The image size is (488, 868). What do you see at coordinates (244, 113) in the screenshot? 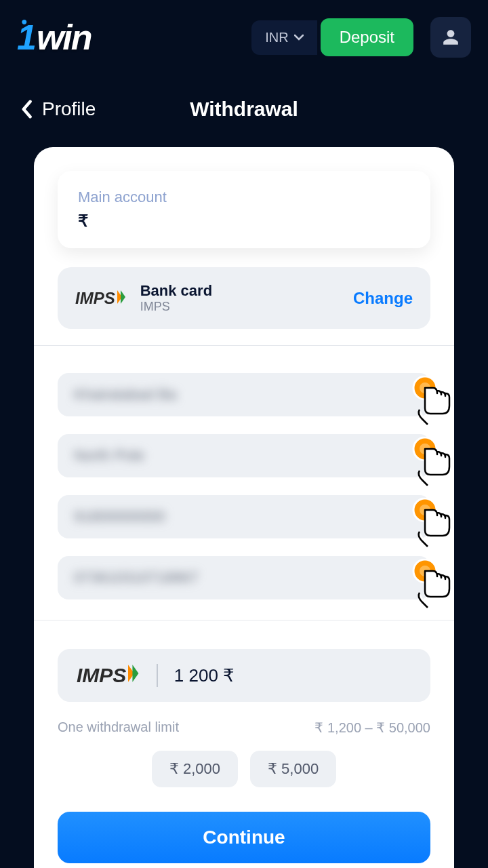
I see `sub-header: Profile Withdrawal` at bounding box center [244, 113].